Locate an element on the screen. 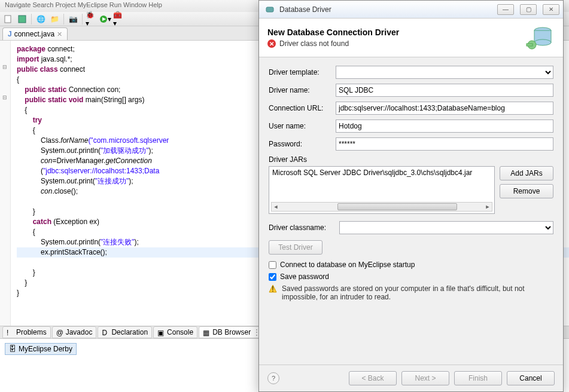 Image resolution: width=569 pixels, height=392 pixels. connect-startup-row: Connect to database on MyEclipse startup is located at coordinates (411, 265).